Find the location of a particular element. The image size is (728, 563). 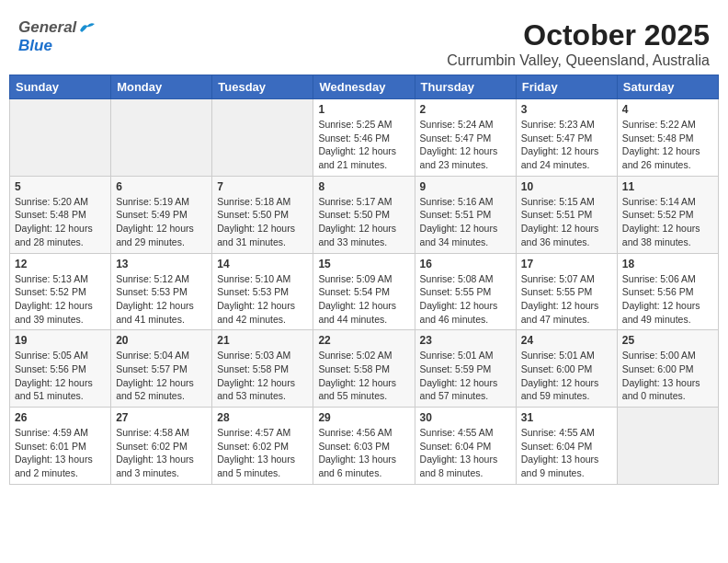

day-info: Sunrise: 5:01 AMSunset: 5:59 PMDaylight:… is located at coordinates (465, 375).